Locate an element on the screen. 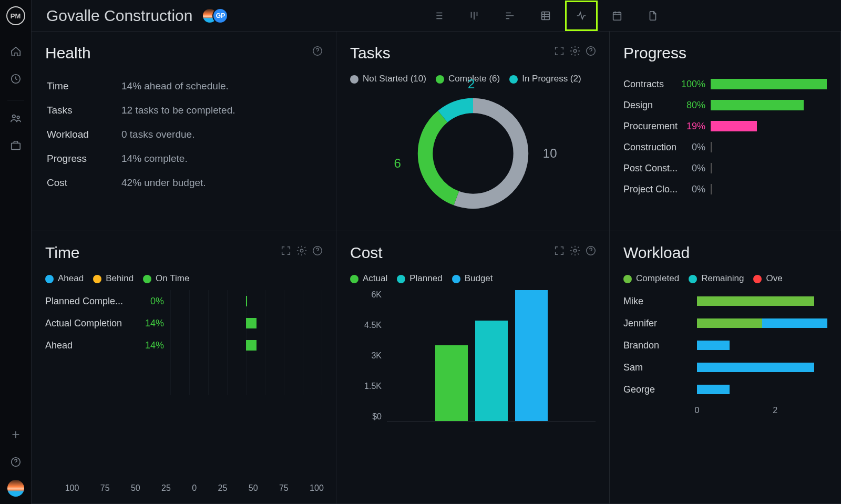 The height and width of the screenshot is (504, 841). add-icon is located at coordinates (16, 435).